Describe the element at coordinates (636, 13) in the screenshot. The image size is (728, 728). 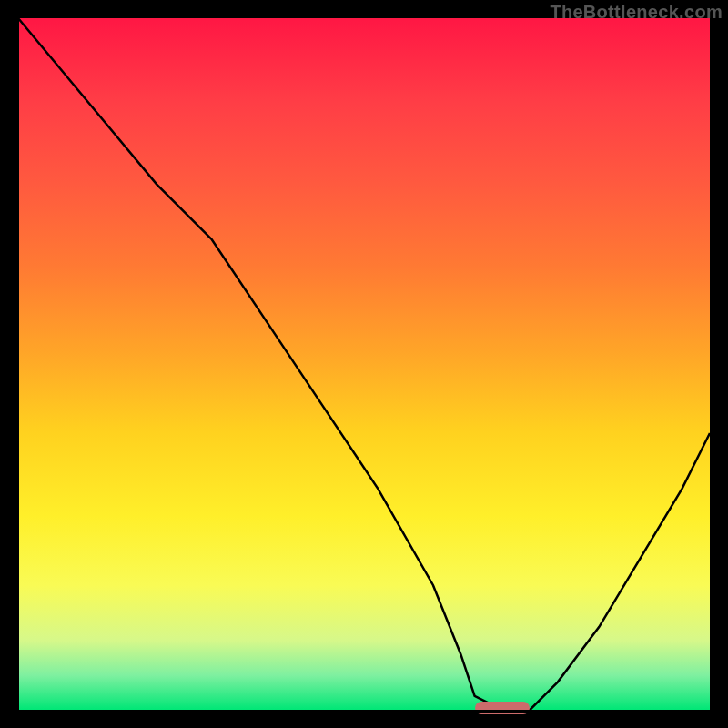
I see `source-watermark: TheBottleneck.com` at that location.